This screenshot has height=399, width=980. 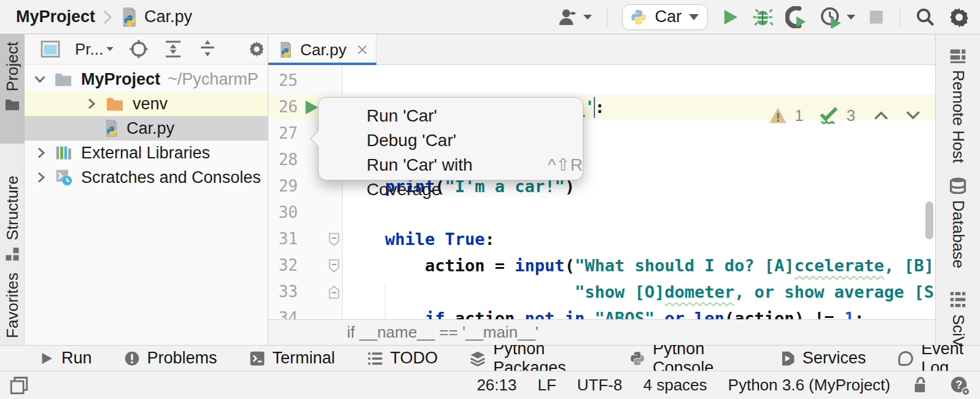 What do you see at coordinates (546, 385) in the screenshot?
I see `line-ending: LF` at bounding box center [546, 385].